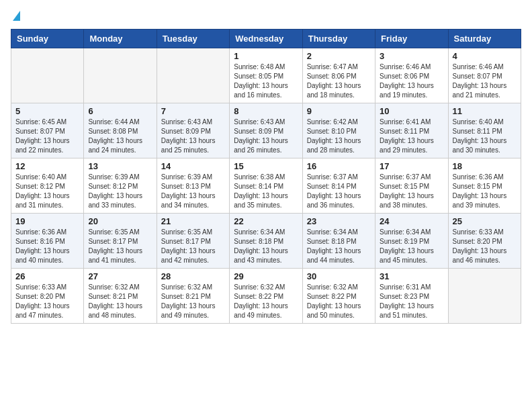 The width and height of the screenshot is (532, 411). I want to click on day-info: Sunrise: 6:42 AM Sunset: 8:10 PM Dayligh…, so click(339, 136).